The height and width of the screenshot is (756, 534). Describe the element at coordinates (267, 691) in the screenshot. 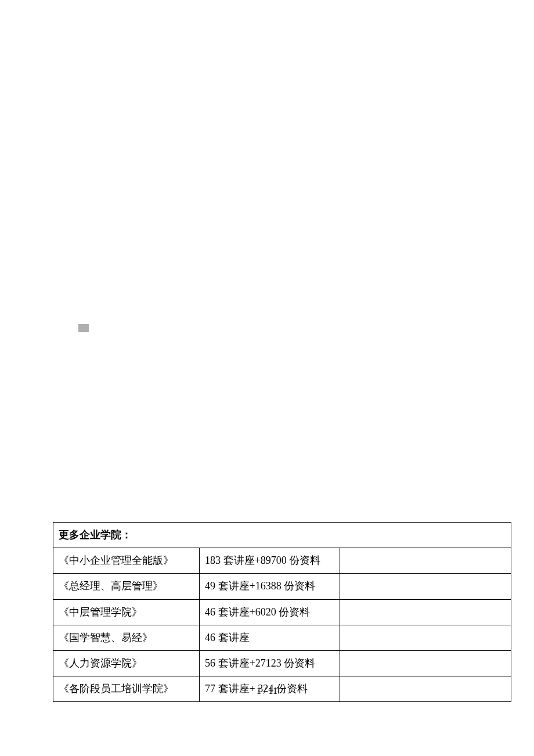

I see `page-number: 1 / 11` at that location.